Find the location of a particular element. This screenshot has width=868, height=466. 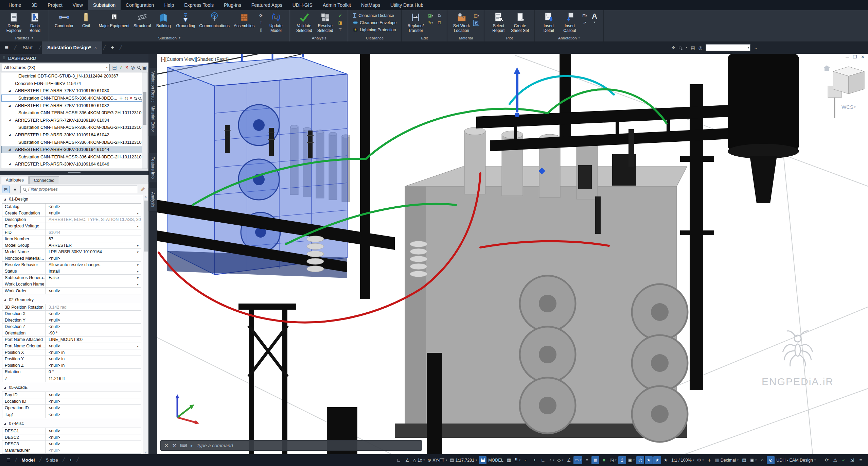

edit-group-label: Edit is located at coordinates (424, 38).